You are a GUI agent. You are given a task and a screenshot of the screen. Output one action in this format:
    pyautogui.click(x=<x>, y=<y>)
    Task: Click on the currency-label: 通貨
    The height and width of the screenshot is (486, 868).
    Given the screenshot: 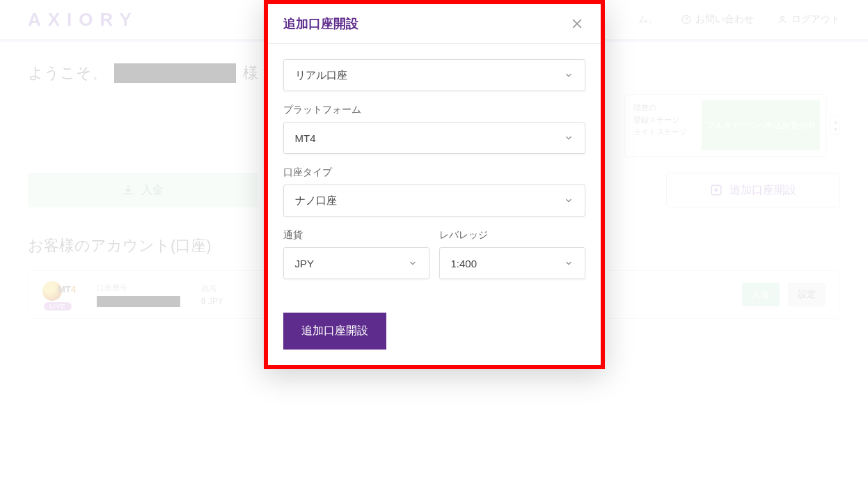 What is the action you would take?
    pyautogui.click(x=356, y=235)
    